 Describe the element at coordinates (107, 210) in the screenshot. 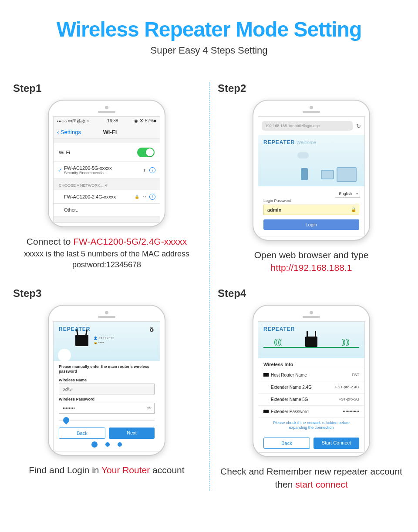

I see `other-network-row: Other...` at that location.